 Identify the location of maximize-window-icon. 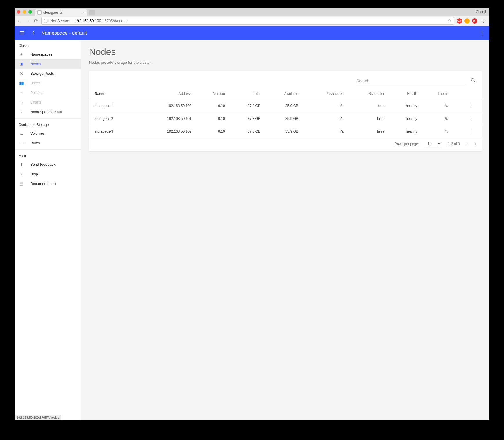
(30, 12).